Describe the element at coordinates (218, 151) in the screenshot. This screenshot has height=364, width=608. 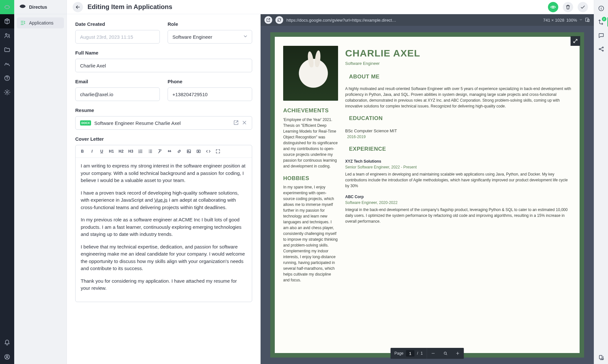
I see `rte-fullscreen-button` at that location.